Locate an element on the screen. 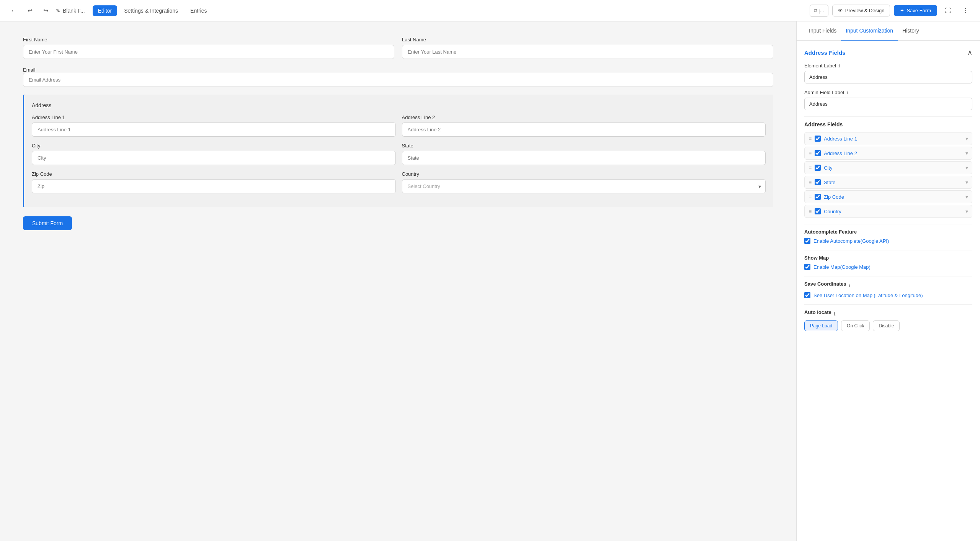  city-state-row: City State is located at coordinates (399, 154).